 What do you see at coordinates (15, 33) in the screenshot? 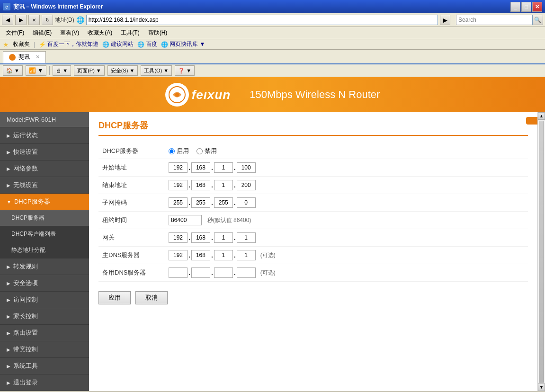
I see `menu-file: 文件(F)` at bounding box center [15, 33].